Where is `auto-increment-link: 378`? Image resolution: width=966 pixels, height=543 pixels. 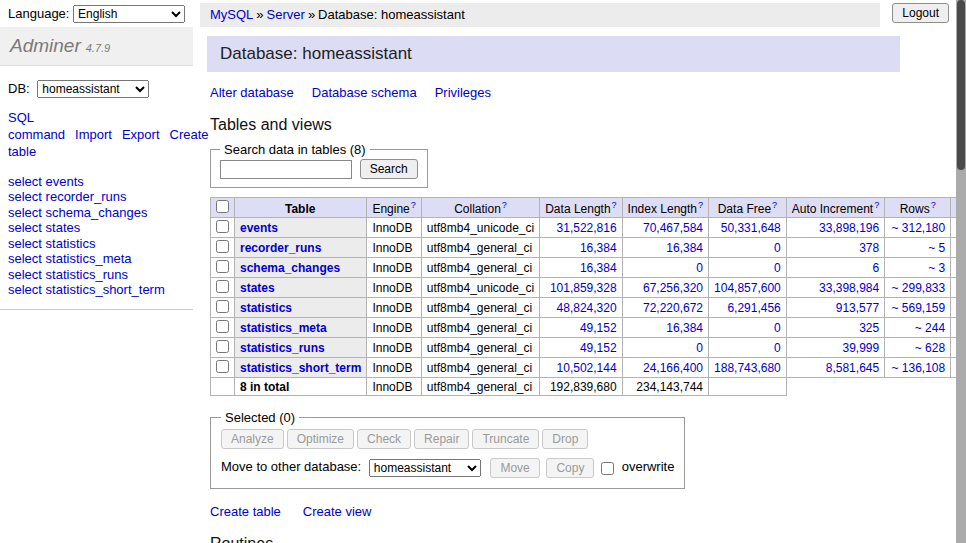
auto-increment-link: 378 is located at coordinates (869, 248).